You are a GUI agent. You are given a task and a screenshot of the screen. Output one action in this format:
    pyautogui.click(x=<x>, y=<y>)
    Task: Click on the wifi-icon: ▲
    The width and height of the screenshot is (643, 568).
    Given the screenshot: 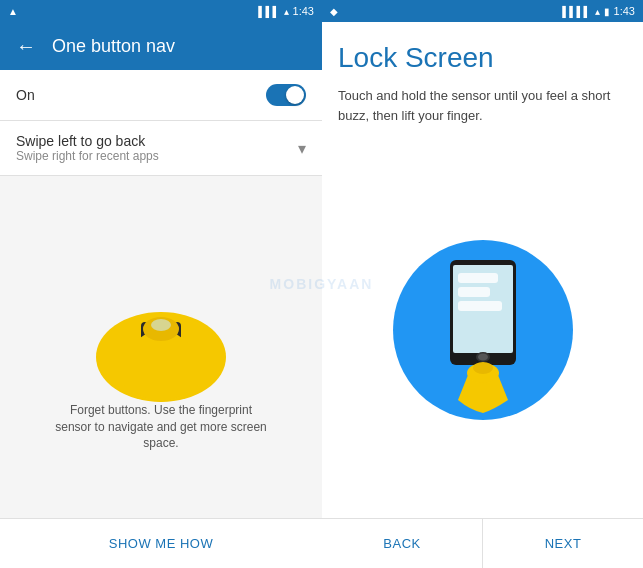 What is the action you would take?
    pyautogui.click(x=13, y=12)
    